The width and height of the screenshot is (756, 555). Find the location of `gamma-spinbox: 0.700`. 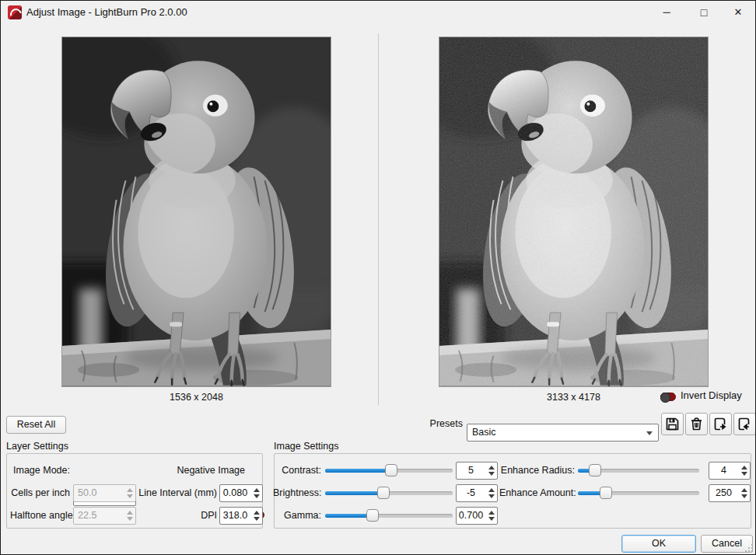

gamma-spinbox: 0.700 is located at coordinates (477, 516).